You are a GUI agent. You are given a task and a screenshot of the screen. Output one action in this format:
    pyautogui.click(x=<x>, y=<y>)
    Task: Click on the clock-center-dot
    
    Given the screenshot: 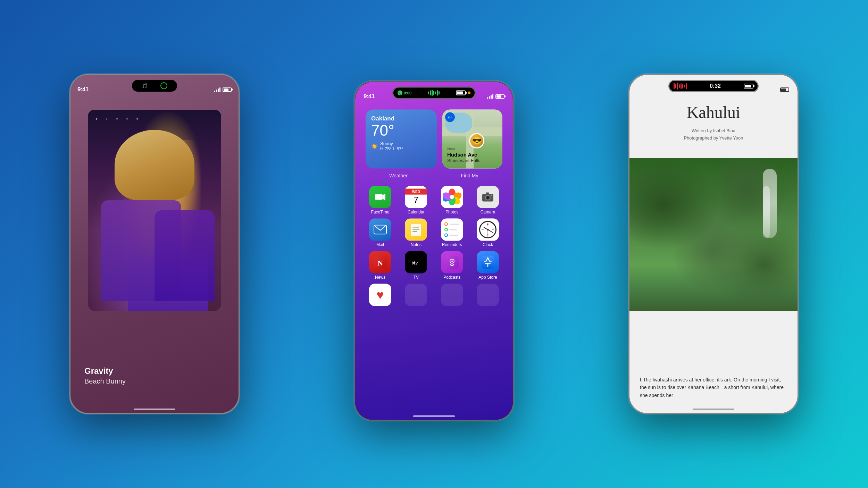 What is the action you would take?
    pyautogui.click(x=487, y=230)
    